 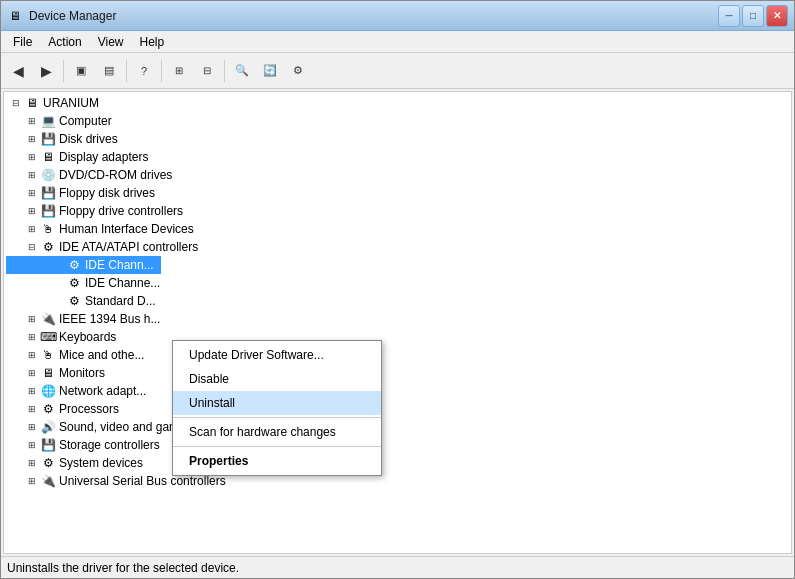 What do you see at coordinates (88, 337) in the screenshot?
I see `label-keyboards: Keyboards` at bounding box center [88, 337].